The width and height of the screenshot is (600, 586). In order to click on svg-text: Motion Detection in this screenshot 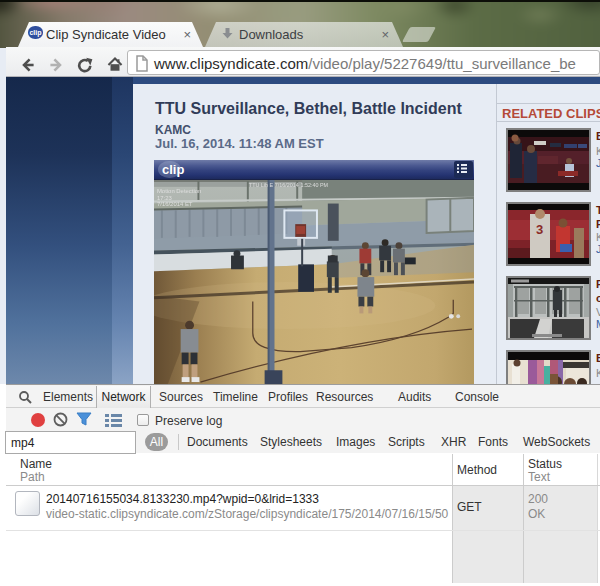, I will do `click(179, 191)`.